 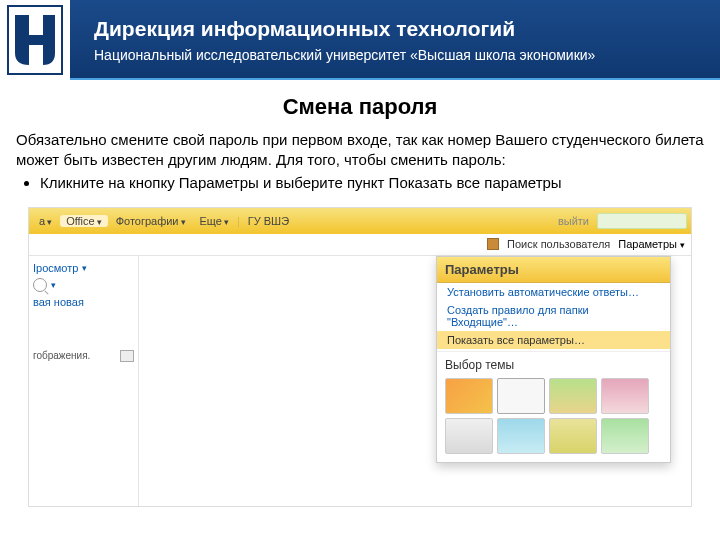 I want to click on panel-title: Параметры, so click(x=554, y=270).